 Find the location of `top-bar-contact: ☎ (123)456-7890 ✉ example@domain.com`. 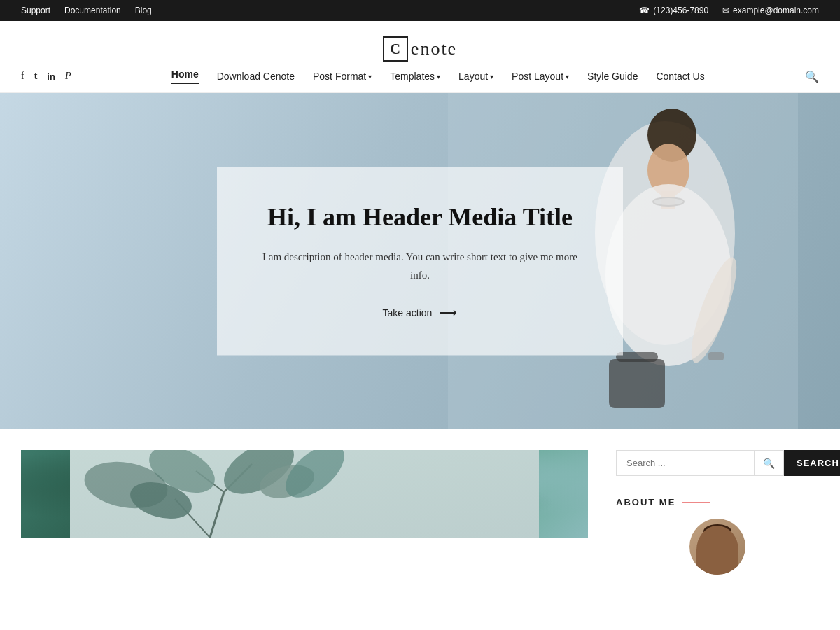

top-bar-contact: ☎ (123)456-7890 ✉ example@domain.com is located at coordinates (729, 10).